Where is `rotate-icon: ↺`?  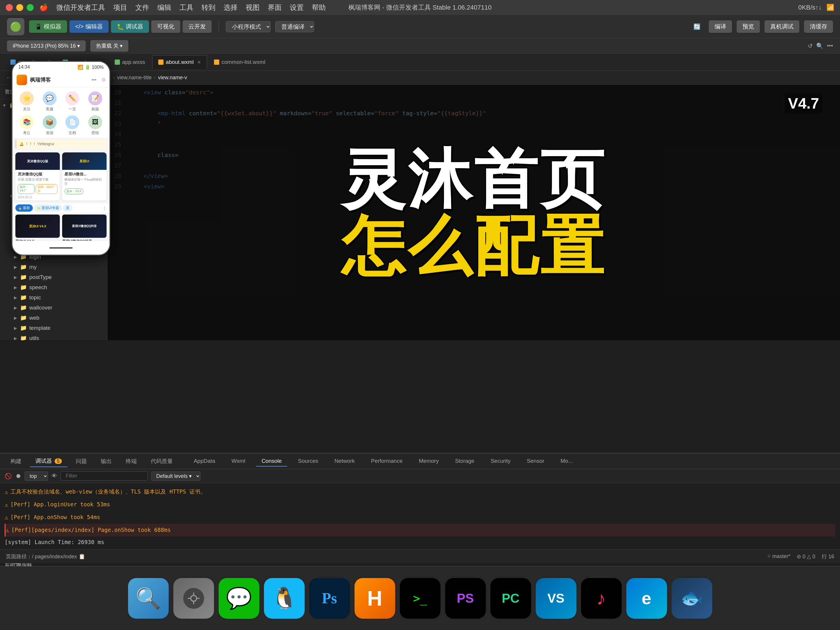
rotate-icon: ↺ is located at coordinates (810, 46).